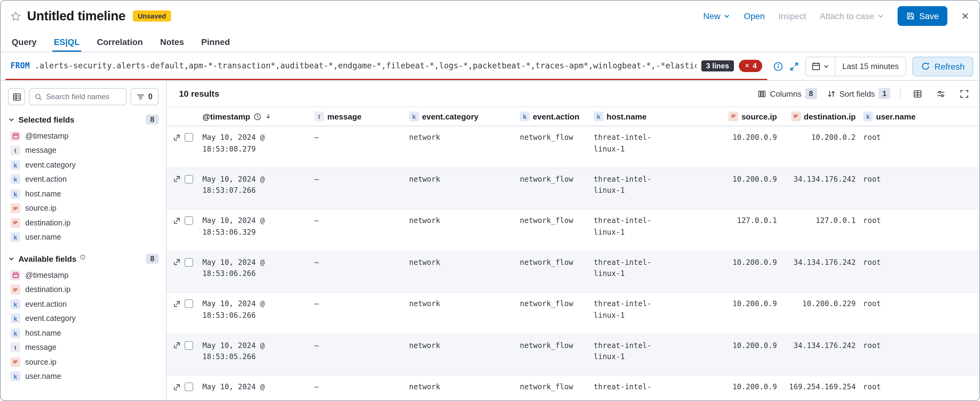  I want to click on expand-query-icon, so click(794, 66).